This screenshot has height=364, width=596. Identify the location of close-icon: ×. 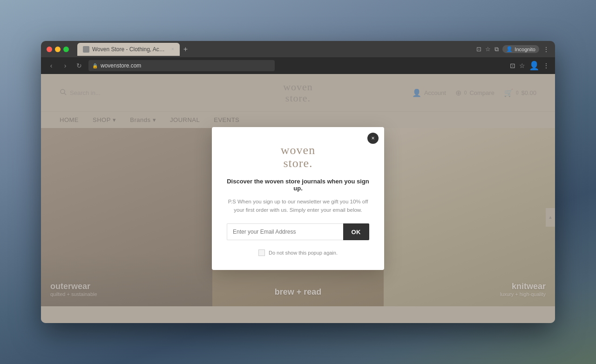
(372, 138).